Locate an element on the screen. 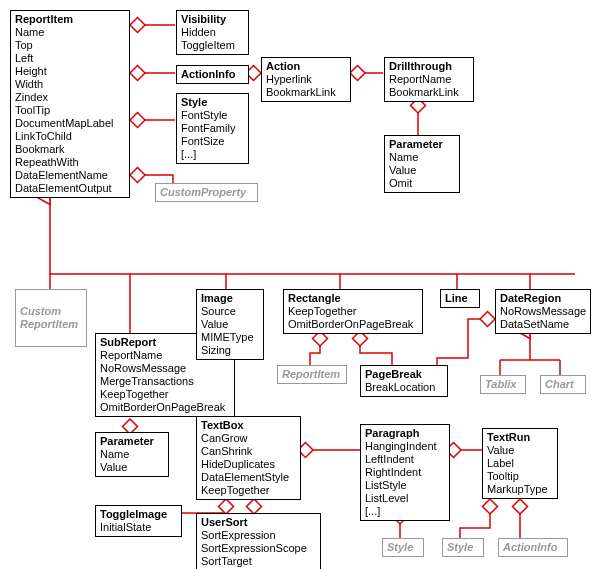 The width and height of the screenshot is (592, 569). field: DataElementStyle is located at coordinates (248, 478).